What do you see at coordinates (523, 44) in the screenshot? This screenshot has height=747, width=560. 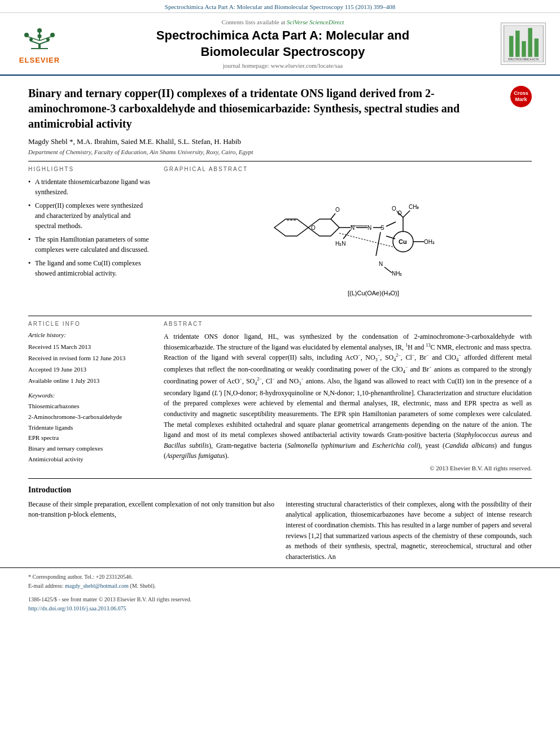 I see `journal-logo-right: SPECTROCHIMICA ACTA` at bounding box center [523, 44].